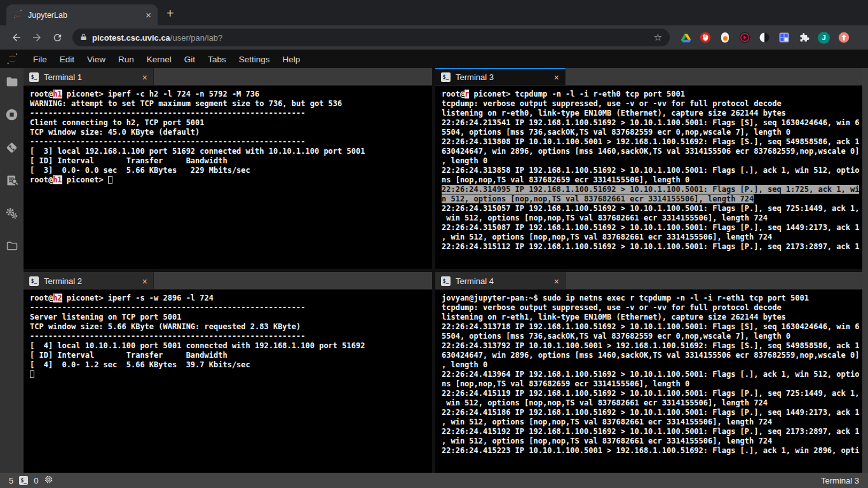 The height and width of the screenshot is (488, 868). Describe the element at coordinates (36, 480) in the screenshot. I see `kernels-count: 0` at that location.